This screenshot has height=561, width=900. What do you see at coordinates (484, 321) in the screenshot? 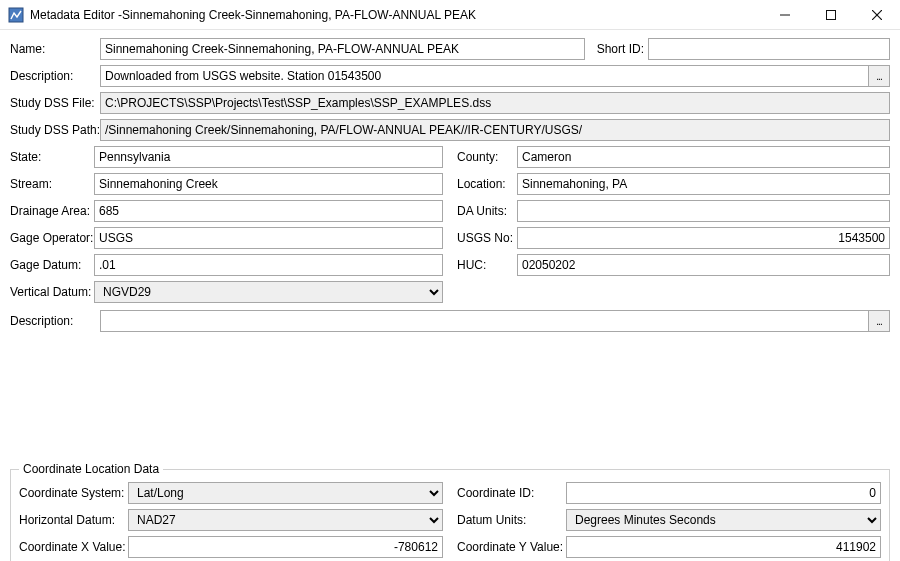
I see `description2-field` at bounding box center [484, 321].